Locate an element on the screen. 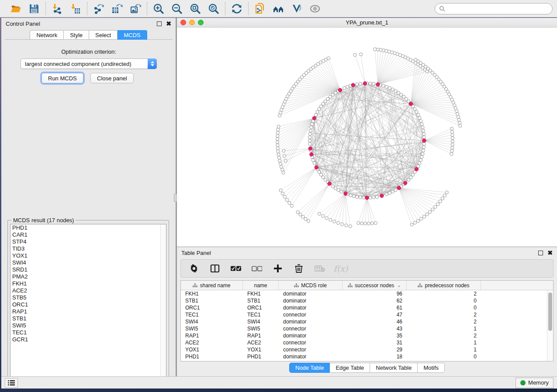  column-header-shared-name: shared name is located at coordinates (212, 285).